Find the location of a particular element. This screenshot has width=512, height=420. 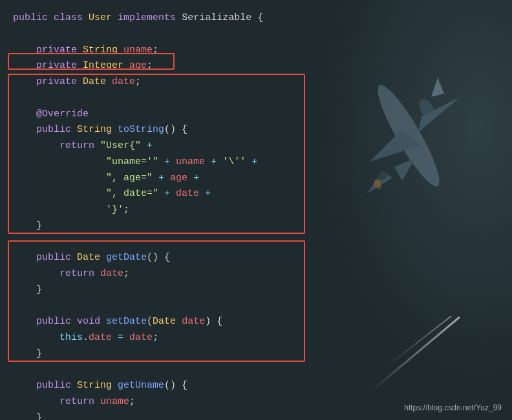

code-line-7: @Override is located at coordinates (256, 115).